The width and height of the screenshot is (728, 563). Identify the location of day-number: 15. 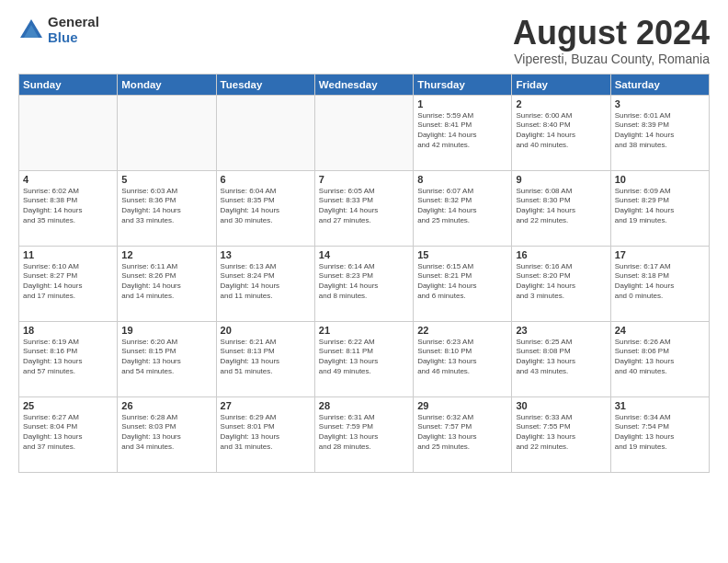
(462, 255).